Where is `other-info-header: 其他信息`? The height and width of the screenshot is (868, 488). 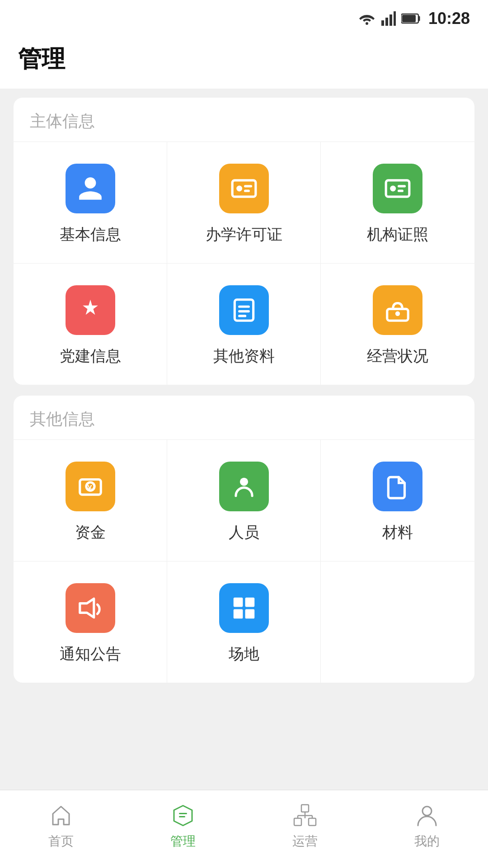
other-info-header: 其他信息 is located at coordinates (244, 418).